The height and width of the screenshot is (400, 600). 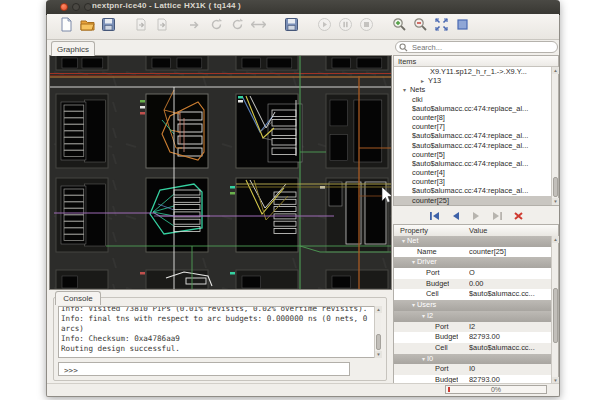 What do you see at coordinates (482, 48) in the screenshot?
I see `search-input` at bounding box center [482, 48].